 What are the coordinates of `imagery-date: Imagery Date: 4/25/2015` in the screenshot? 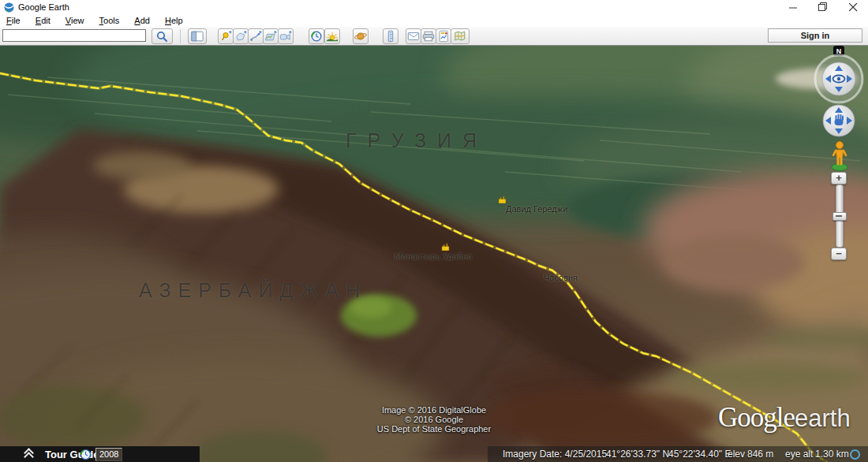 It's located at (555, 454).